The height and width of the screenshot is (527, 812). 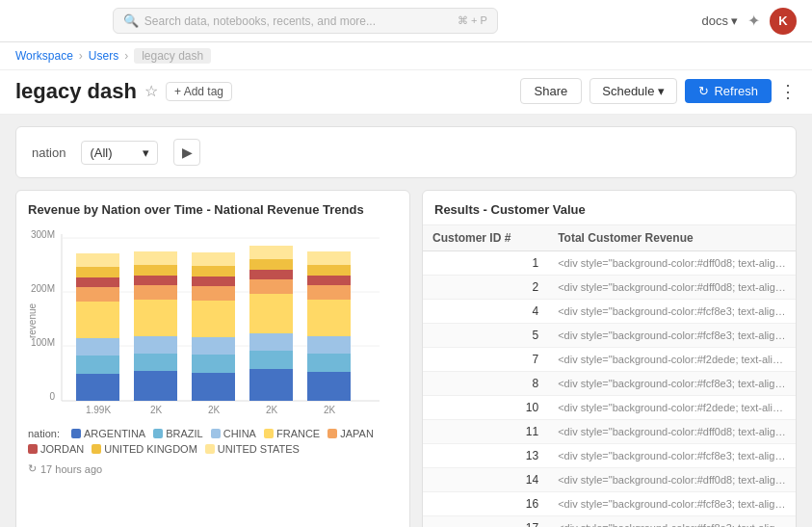 What do you see at coordinates (158, 434) in the screenshot?
I see `legend-brazil-dot` at bounding box center [158, 434].